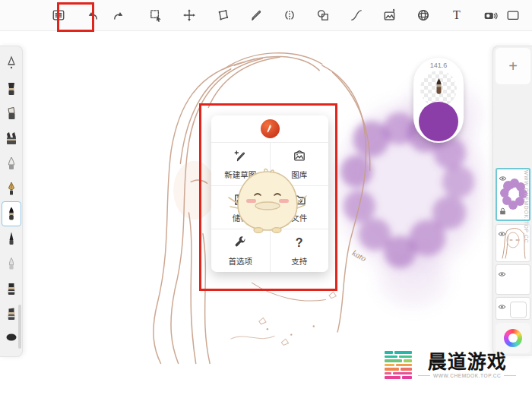 This screenshot has width=532, height=395. What do you see at coordinates (270, 129) in the screenshot?
I see `popup-header` at bounding box center [270, 129].